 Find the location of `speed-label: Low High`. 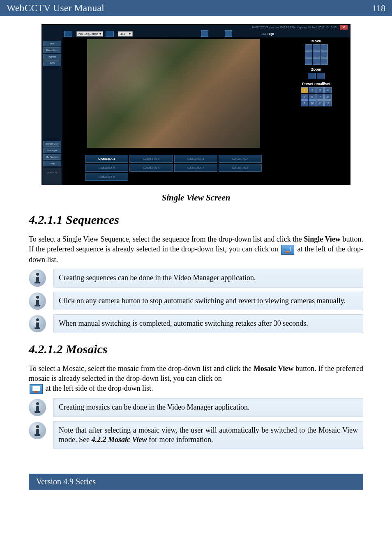

speed-label: Low High is located at coordinates (267, 34).